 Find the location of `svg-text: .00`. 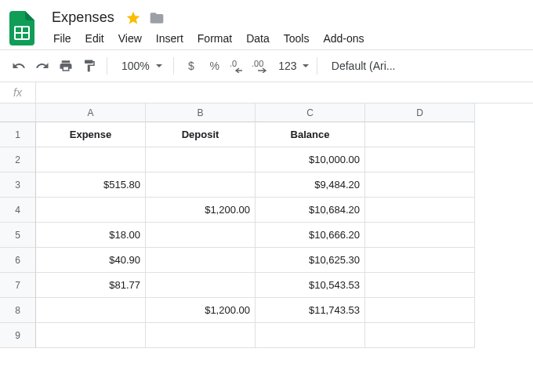

svg-text: .00 is located at coordinates (257, 64).